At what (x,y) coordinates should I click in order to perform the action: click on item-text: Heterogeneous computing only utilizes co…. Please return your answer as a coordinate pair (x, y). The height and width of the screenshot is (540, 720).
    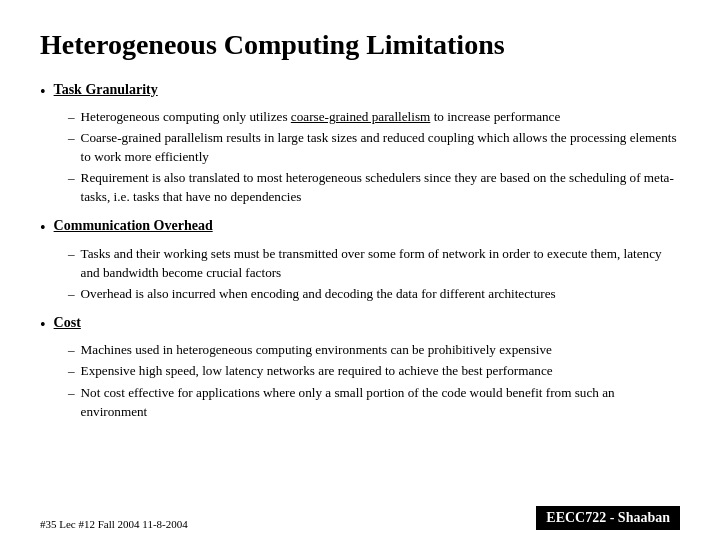
    Looking at the image, I should click on (380, 116).